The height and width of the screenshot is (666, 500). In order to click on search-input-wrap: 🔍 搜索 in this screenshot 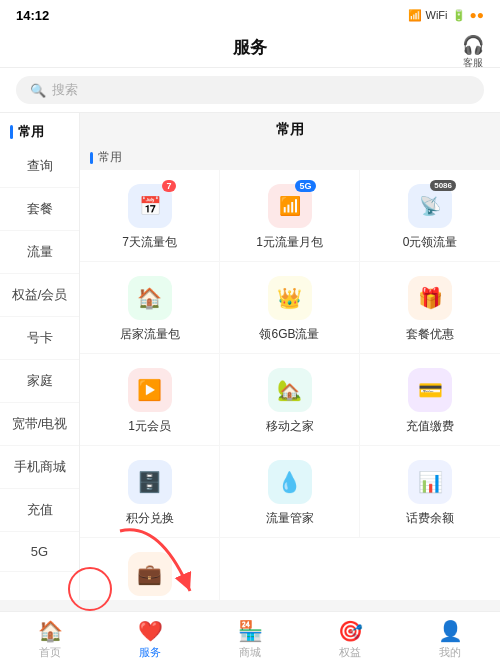, I will do `click(250, 90)`.